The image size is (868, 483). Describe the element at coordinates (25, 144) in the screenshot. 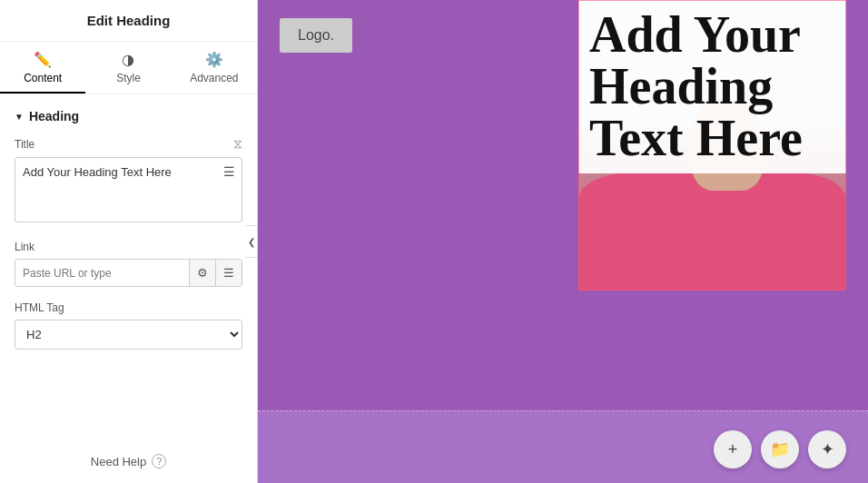

I see `title-label: Title` at that location.